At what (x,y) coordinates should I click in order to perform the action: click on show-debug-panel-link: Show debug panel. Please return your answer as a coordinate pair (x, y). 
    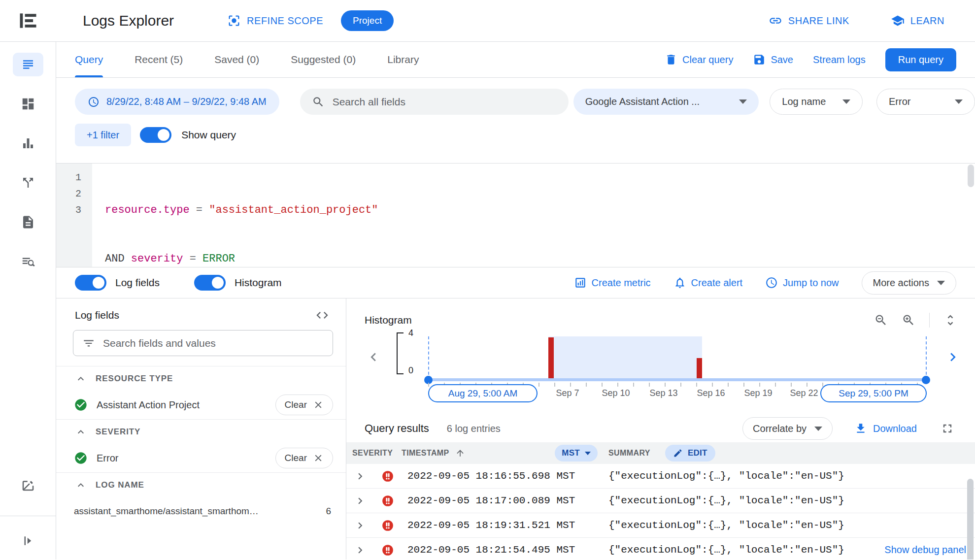
    Looking at the image, I should click on (923, 550).